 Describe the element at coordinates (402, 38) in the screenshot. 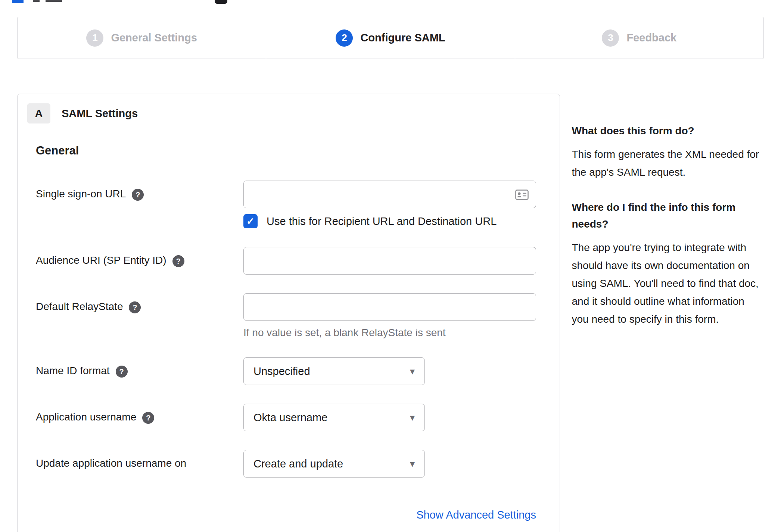

I see `step-label: Configure SAML` at that location.